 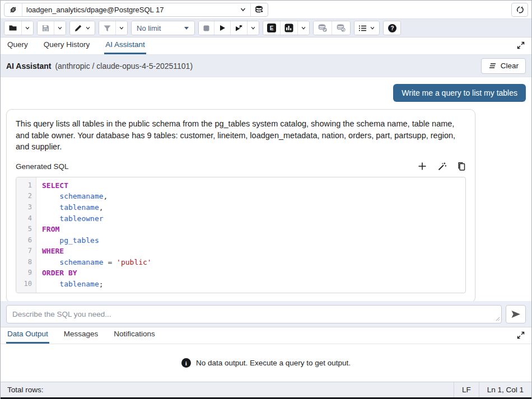 What do you see at coordinates (442, 167) in the screenshot?
I see `magic-wand-button` at bounding box center [442, 167].